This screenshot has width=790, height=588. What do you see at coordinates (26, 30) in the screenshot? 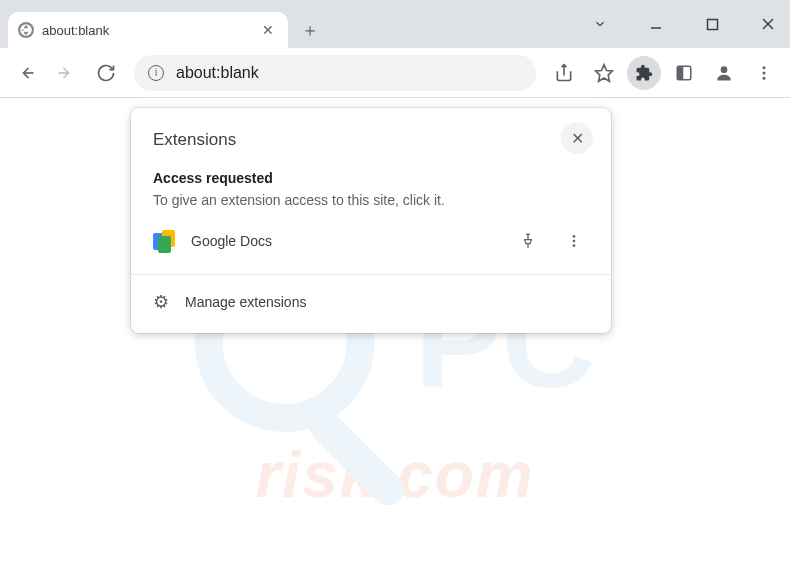
I see `globe-icon` at bounding box center [26, 30].